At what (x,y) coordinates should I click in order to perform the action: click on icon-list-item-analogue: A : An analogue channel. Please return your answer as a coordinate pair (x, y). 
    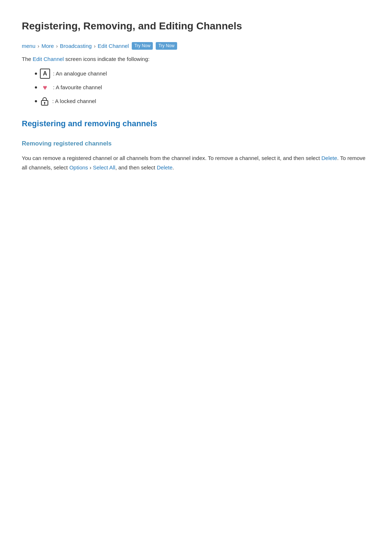
    Looking at the image, I should click on (203, 74).